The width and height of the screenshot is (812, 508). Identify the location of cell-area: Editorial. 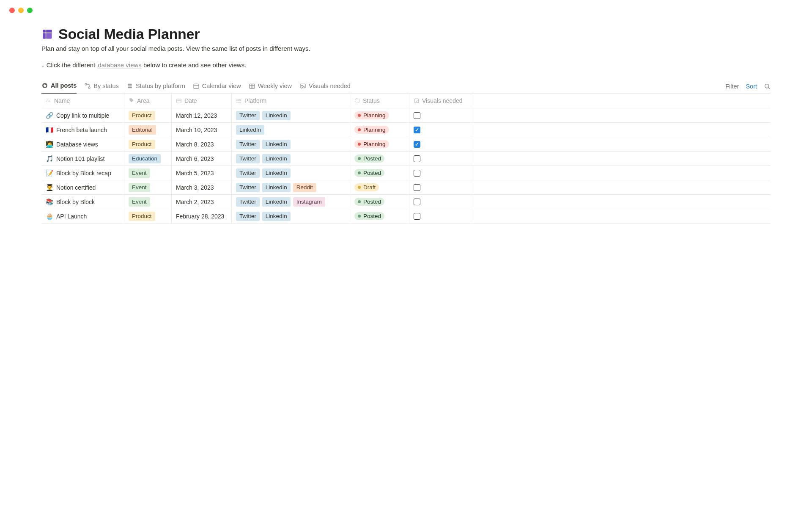
(148, 130).